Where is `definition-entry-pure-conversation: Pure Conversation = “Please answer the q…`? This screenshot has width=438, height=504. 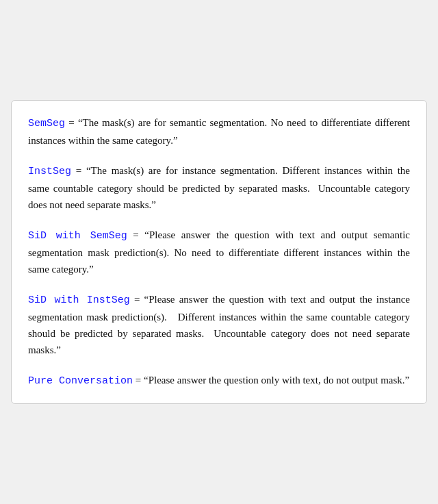
definition-entry-pure-conversation: Pure Conversation = “Please answer the q… is located at coordinates (219, 381).